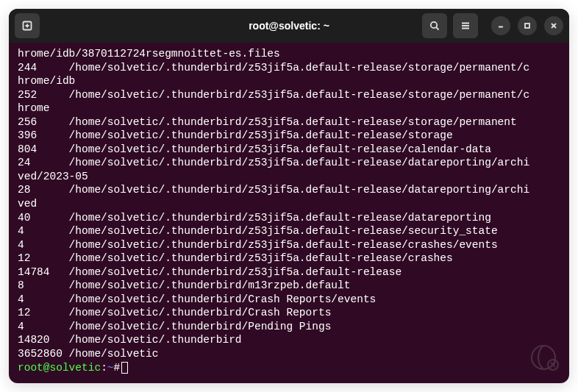  I want to click on terminal-output-line: 3652860 /home/solvetic, so click(289, 354).